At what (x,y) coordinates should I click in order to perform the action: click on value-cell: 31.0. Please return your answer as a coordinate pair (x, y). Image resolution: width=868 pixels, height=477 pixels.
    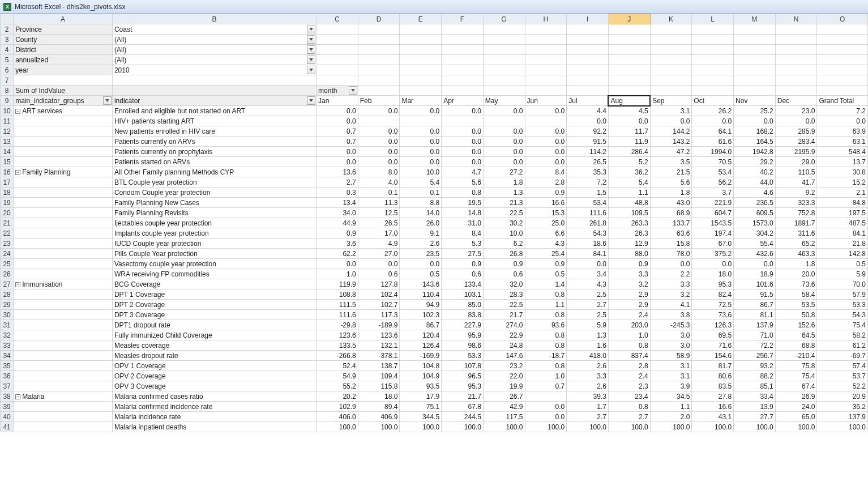
    Looking at the image, I should click on (463, 223).